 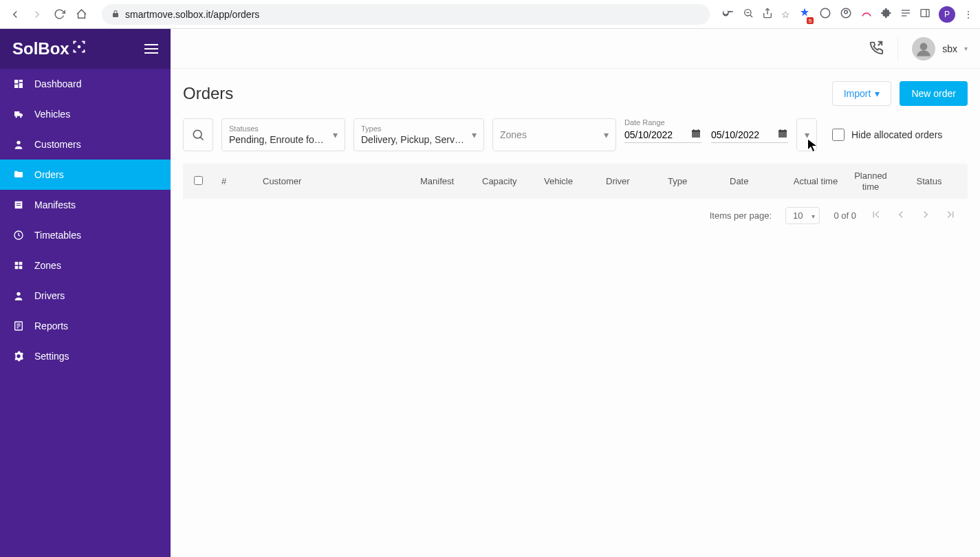 I want to click on prev-page-button, so click(x=901, y=216).